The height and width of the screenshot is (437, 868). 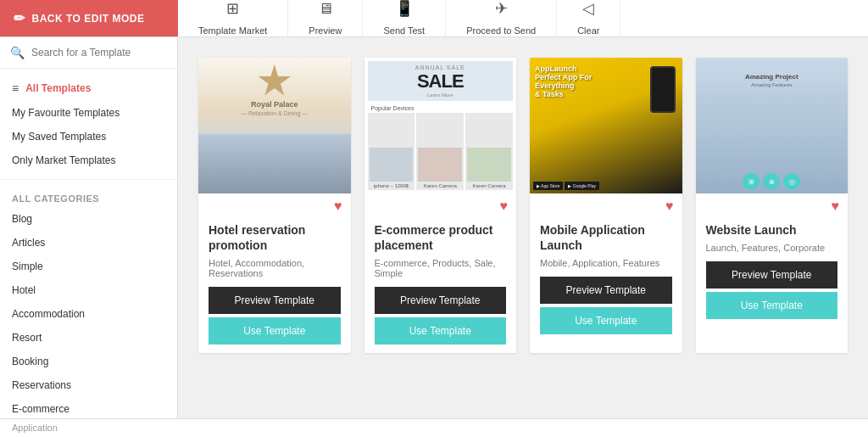 What do you see at coordinates (326, 9) in the screenshot?
I see `preview-icon: 🖥` at bounding box center [326, 9].